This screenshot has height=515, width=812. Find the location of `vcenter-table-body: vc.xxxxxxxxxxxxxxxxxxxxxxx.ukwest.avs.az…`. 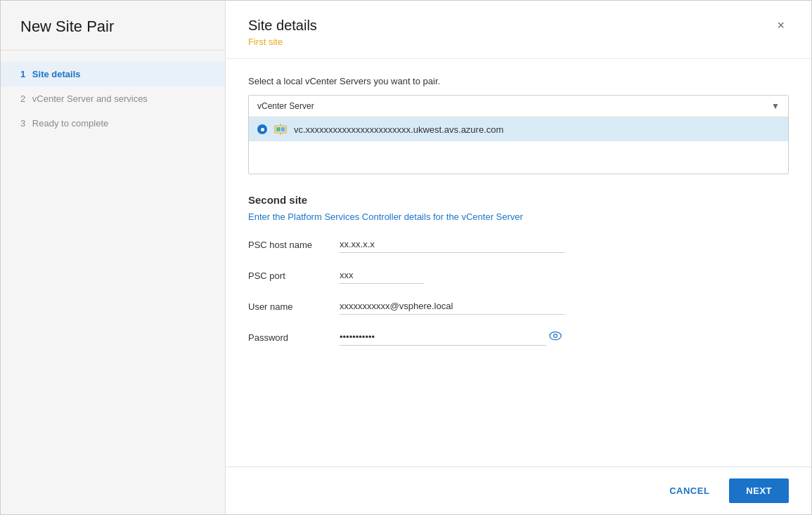

vcenter-table-body: vc.xxxxxxxxxxxxxxxxxxxxxxx.ukwest.avs.az… is located at coordinates (519, 145).